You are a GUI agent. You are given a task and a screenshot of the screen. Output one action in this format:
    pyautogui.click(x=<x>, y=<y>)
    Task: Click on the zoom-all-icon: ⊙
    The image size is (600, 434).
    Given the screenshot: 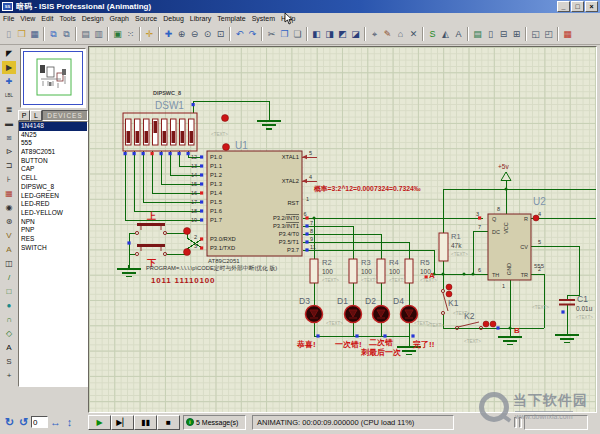 What is the action you would take?
    pyautogui.click(x=208, y=34)
    